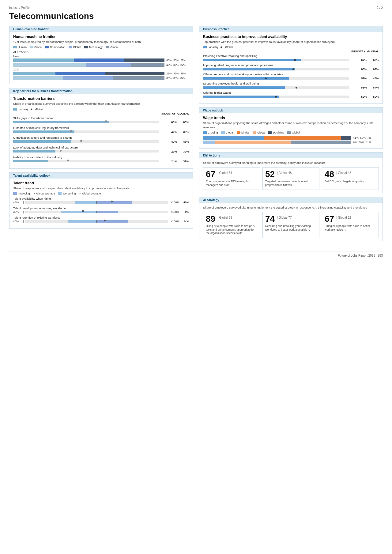  Describe the element at coordinates (176, 78) in the screenshot. I see `2030-global-values: 33% 33% 34%` at that location.